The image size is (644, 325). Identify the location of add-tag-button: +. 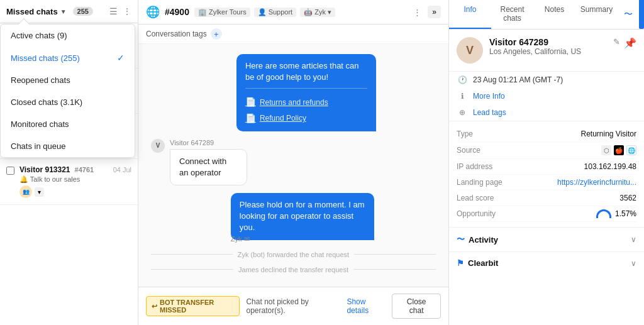
(216, 34).